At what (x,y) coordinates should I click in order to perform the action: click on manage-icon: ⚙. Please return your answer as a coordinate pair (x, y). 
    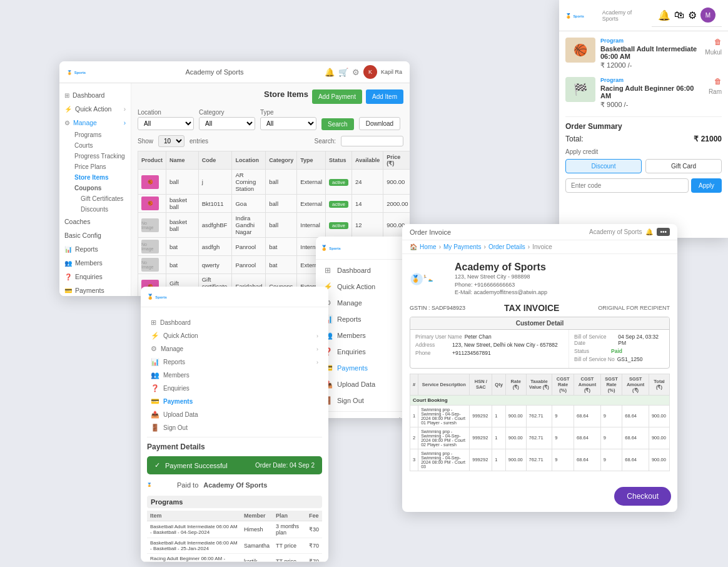
    Looking at the image, I should click on (68, 123).